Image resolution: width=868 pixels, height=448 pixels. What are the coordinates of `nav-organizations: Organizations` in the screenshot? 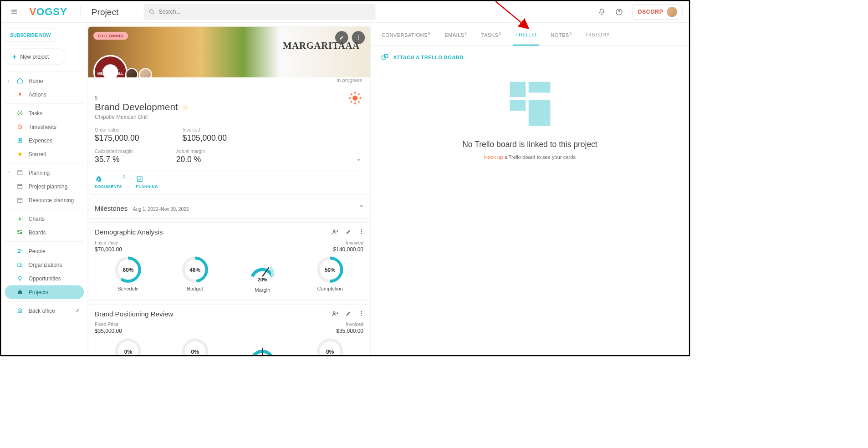 It's located at (44, 265).